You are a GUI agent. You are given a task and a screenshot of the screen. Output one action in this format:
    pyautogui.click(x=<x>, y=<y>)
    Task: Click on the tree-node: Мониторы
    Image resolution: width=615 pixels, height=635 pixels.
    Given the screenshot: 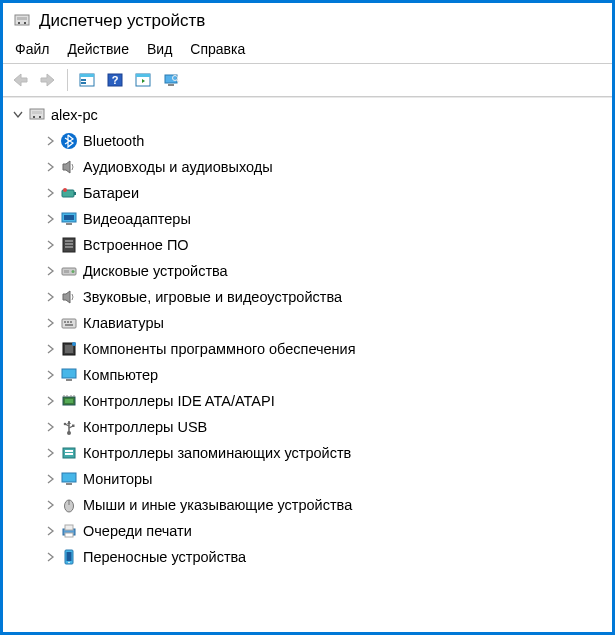 What is the action you would take?
    pyautogui.click(x=310, y=479)
    